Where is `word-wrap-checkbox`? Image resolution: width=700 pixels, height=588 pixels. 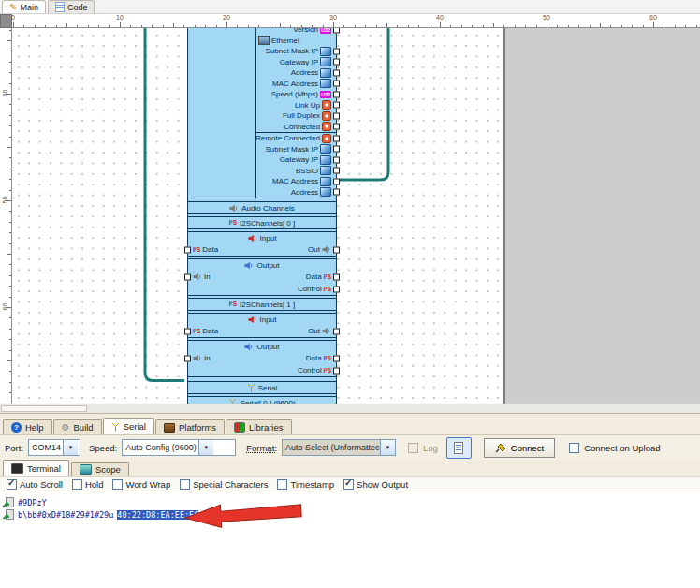
word-wrap-checkbox is located at coordinates (118, 485).